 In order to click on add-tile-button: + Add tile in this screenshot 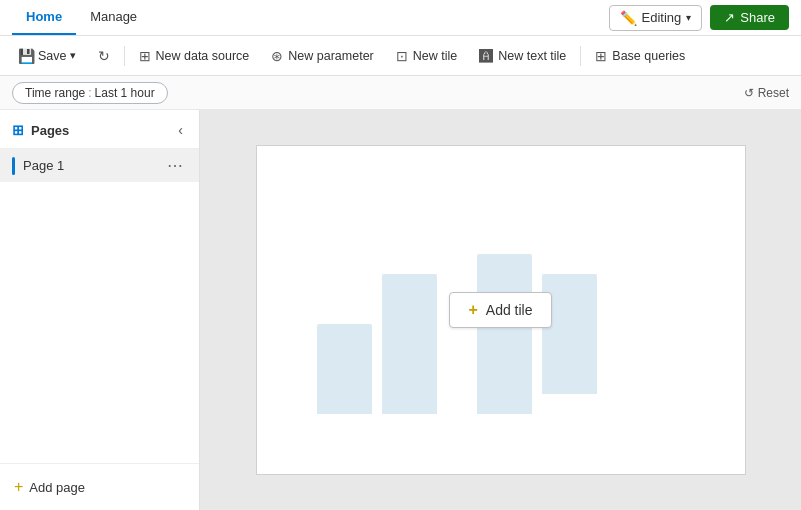, I will do `click(500, 310)`.